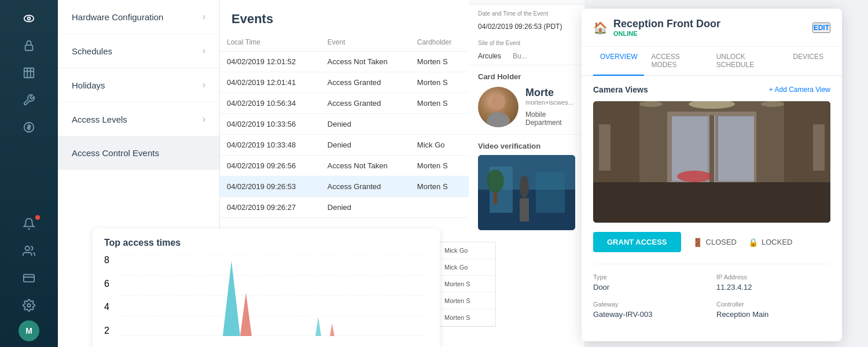  Describe the element at coordinates (822, 28) in the screenshot. I see `edit-button: EDIT` at that location.